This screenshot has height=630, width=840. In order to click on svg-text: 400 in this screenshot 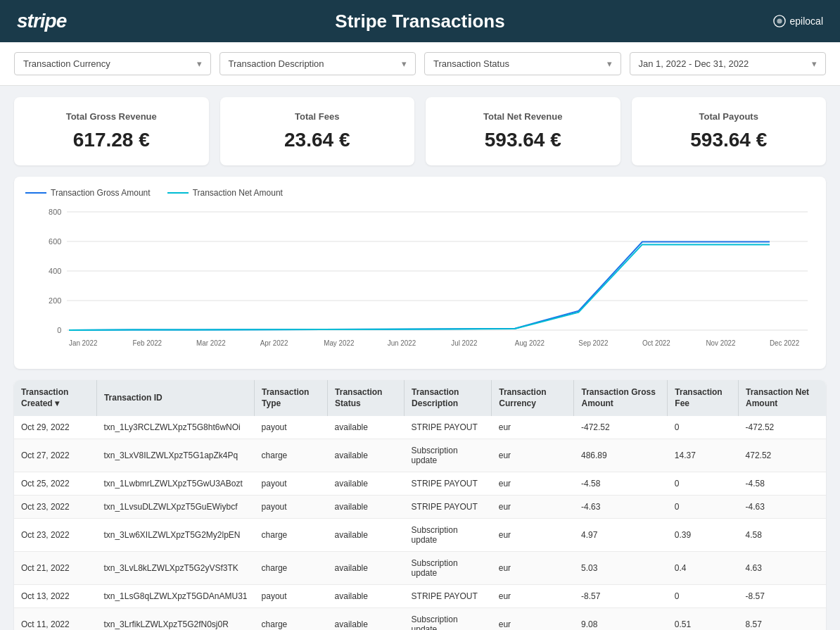, I will do `click(55, 271)`.